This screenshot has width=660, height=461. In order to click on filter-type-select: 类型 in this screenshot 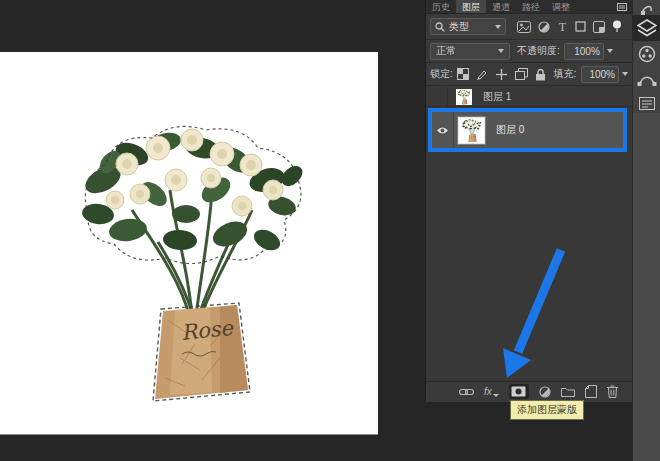, I will do `click(468, 26)`.